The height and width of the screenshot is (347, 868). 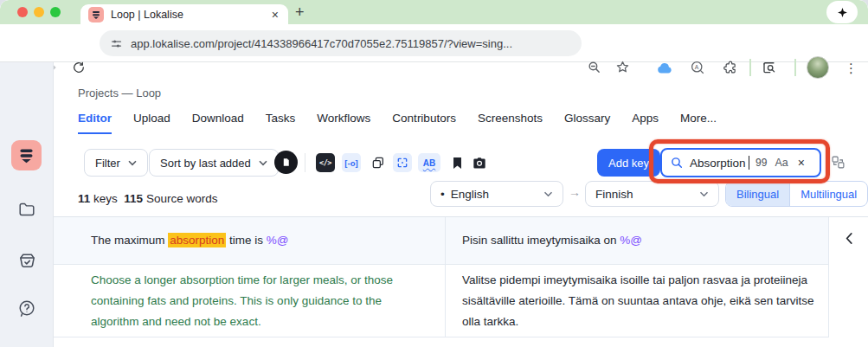 What do you see at coordinates (184, 14) in the screenshot?
I see `browser-tab: Loop | Lokalise ×` at bounding box center [184, 14].